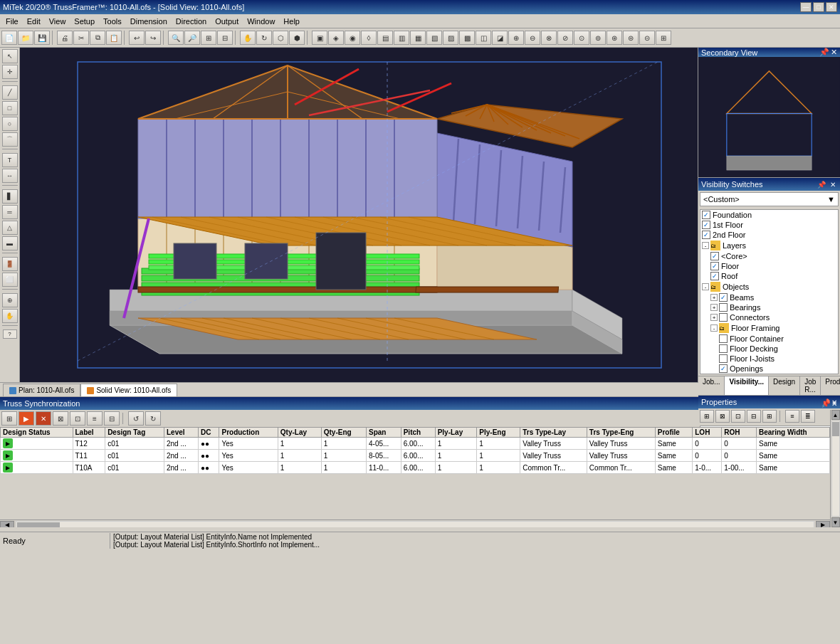 This screenshot has width=840, height=644. Describe the element at coordinates (61, 418) in the screenshot. I see `truss-tb-4: ⊠` at that location.